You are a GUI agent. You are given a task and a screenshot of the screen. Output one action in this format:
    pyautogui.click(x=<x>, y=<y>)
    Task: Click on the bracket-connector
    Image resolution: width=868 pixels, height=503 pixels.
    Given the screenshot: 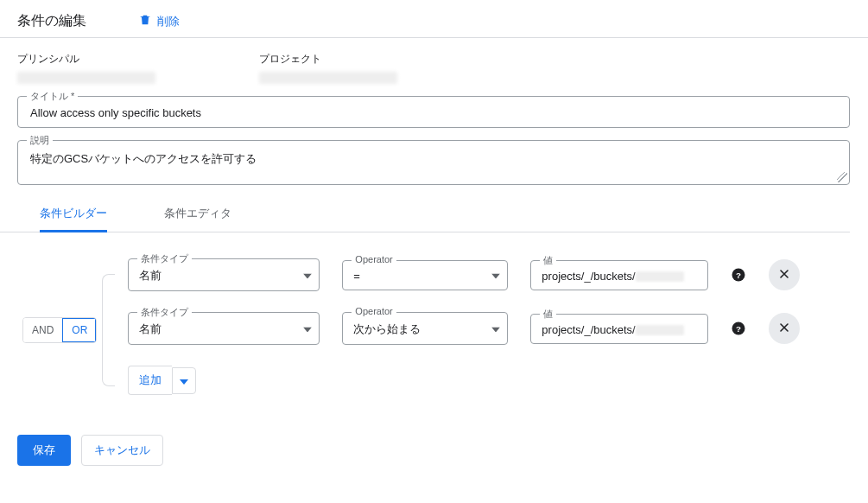 What is the action you would take?
    pyautogui.click(x=115, y=327)
    